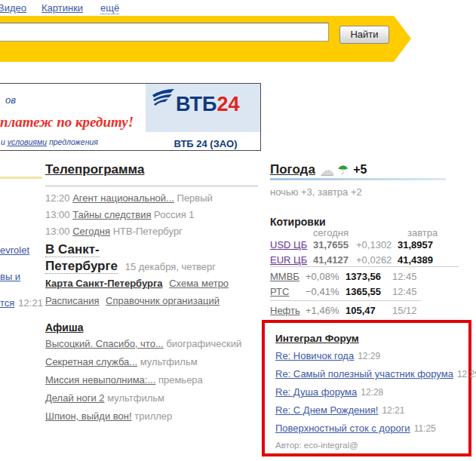 The height and width of the screenshot is (461, 476). I want to click on forum-thread: Re: Самый полезный участник форума12:29, so click(370, 374).